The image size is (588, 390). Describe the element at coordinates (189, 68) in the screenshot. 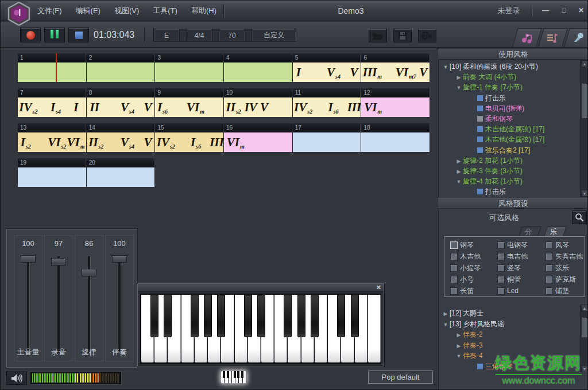

I see `measure-3: 3` at that location.